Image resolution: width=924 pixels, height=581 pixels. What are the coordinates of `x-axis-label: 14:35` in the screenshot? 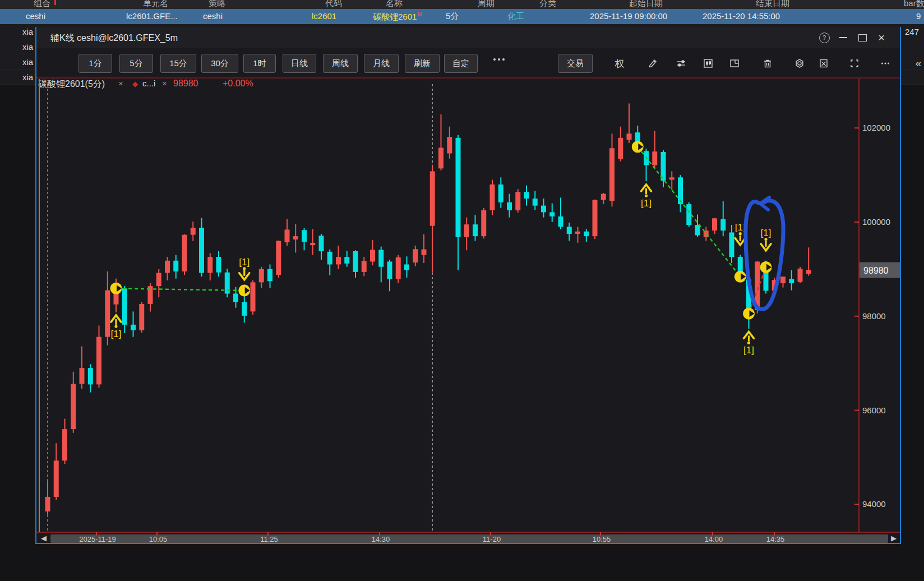 It's located at (776, 540).